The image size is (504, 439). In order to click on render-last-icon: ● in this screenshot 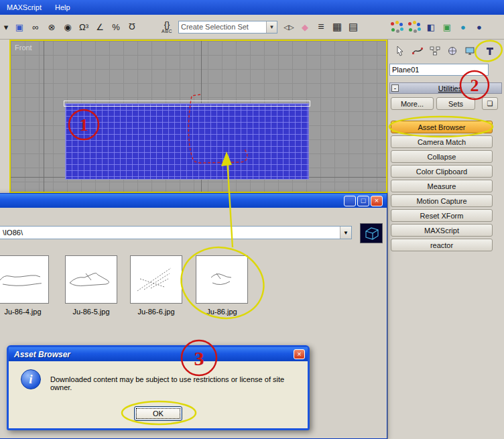, I will do `click(479, 27)`.